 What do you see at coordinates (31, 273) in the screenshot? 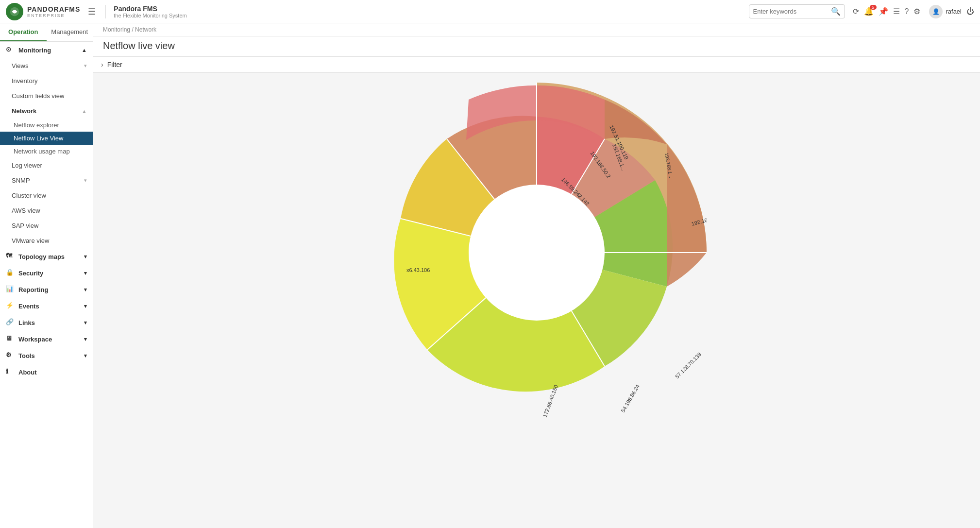
I see `security-label: Security` at bounding box center [31, 273].